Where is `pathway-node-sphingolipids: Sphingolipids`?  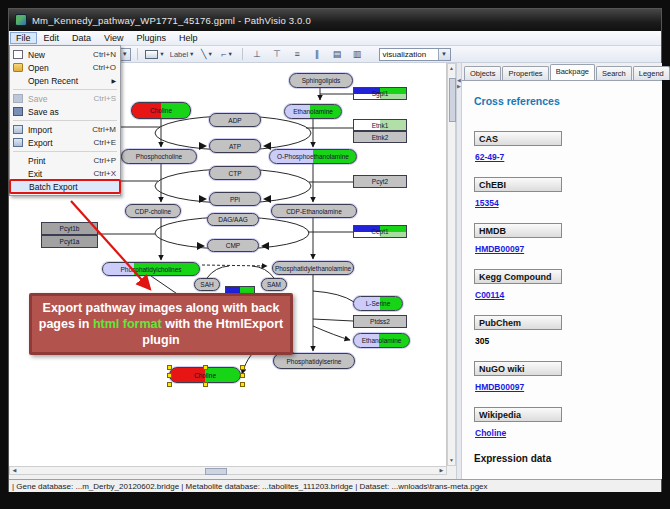
pathway-node-sphingolipids: Sphingolipids is located at coordinates (321, 80).